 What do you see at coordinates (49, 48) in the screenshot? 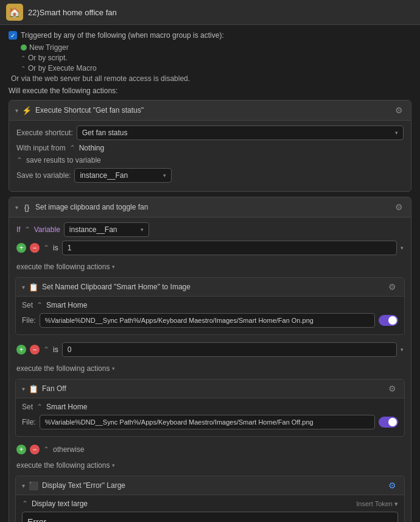
I see `new-trigger-label: New Trigger` at bounding box center [49, 48].